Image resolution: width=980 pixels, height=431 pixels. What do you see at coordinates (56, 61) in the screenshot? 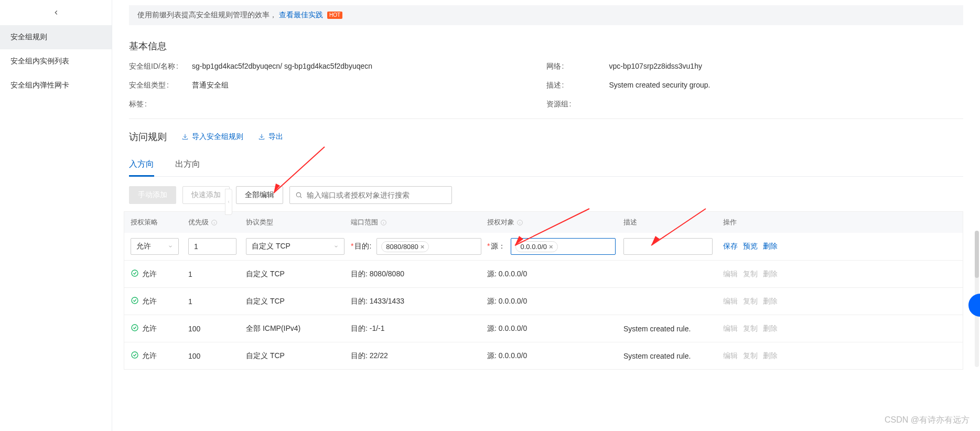
I see `sidebar-item-instances: 安全组内实例列表` at bounding box center [56, 61].